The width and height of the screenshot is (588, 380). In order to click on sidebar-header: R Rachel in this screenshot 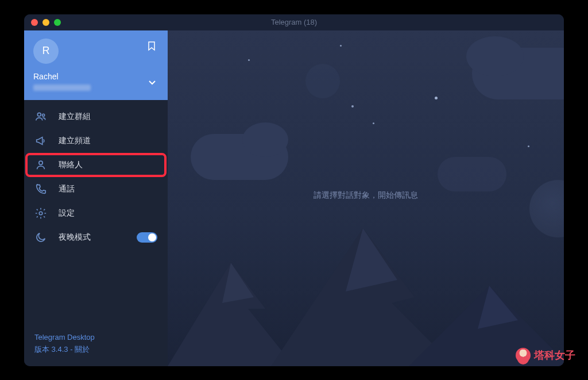, I will do `click(96, 66)`.